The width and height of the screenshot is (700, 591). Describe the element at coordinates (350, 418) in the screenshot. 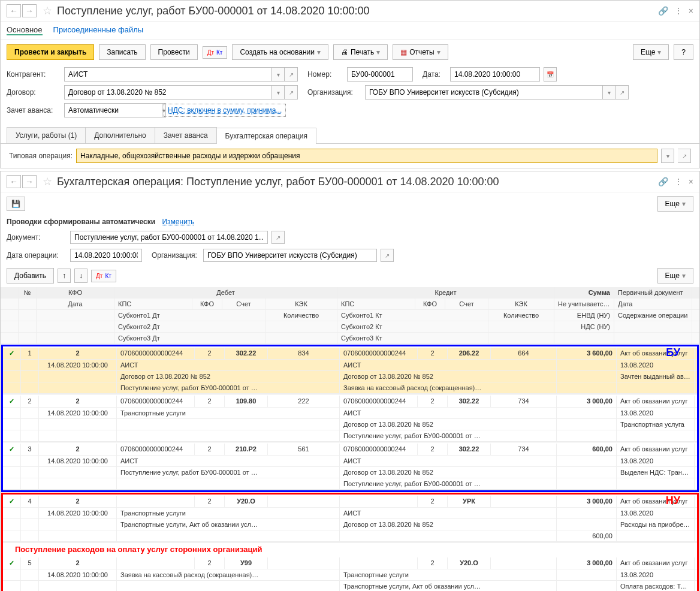

I see `entry-row: ✓ 2 2 07060000000000244 2 109.80 222 070…` at that location.